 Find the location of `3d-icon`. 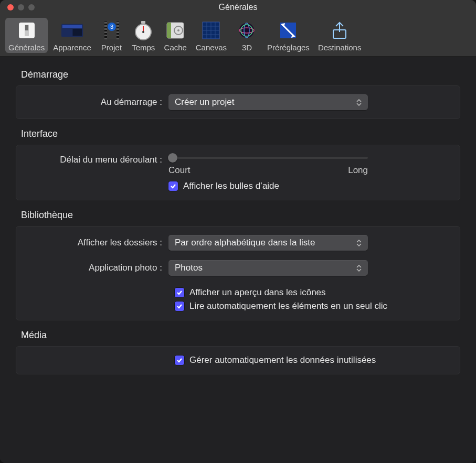

3d-icon is located at coordinates (247, 30).